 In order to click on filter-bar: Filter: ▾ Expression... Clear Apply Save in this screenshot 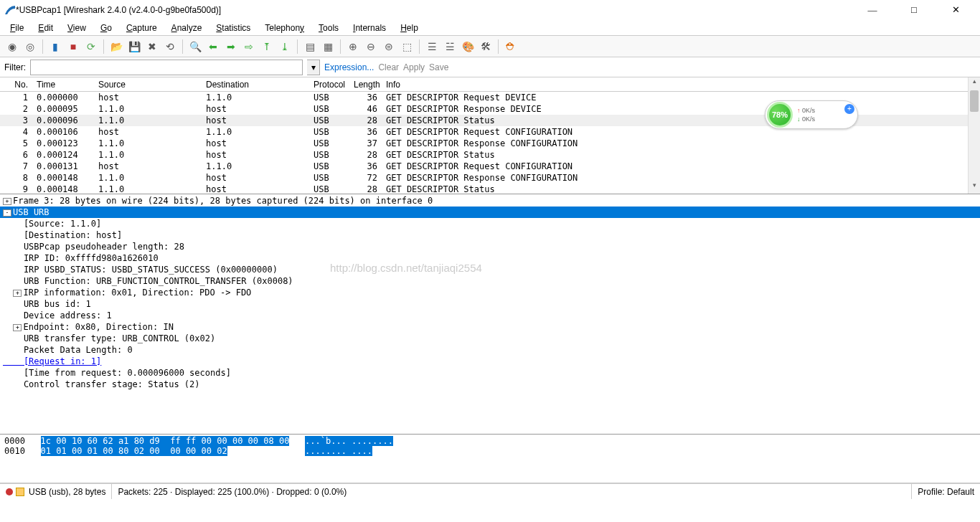, I will do `click(490, 67)`.